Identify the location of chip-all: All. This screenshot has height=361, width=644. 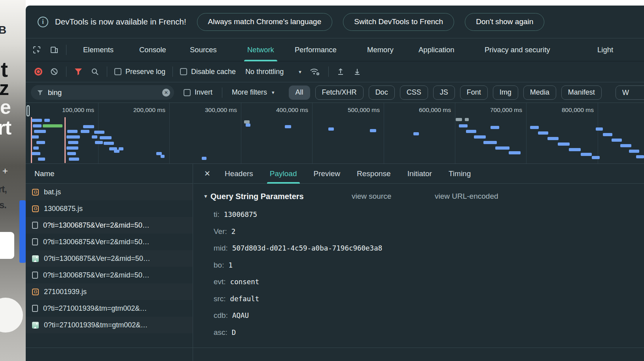
(299, 93).